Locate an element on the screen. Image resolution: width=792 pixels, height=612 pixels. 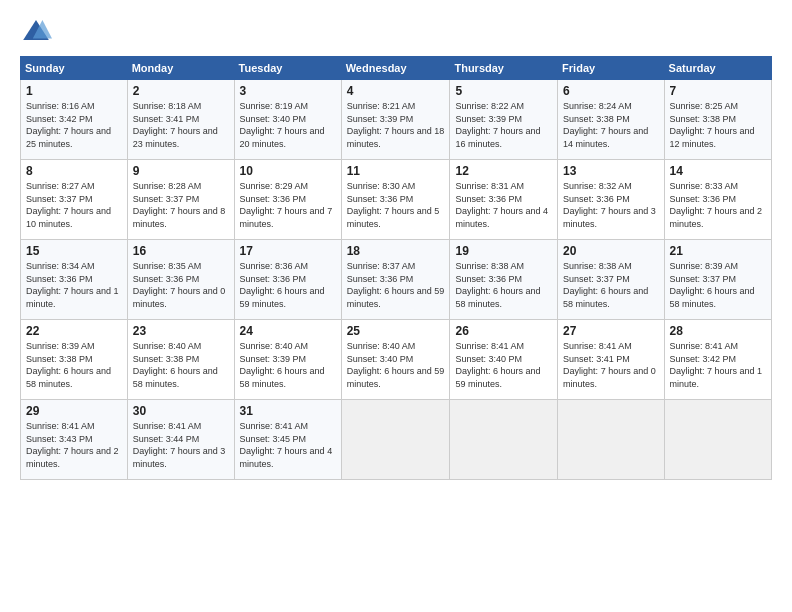
day-number: 1 is located at coordinates (74, 91).